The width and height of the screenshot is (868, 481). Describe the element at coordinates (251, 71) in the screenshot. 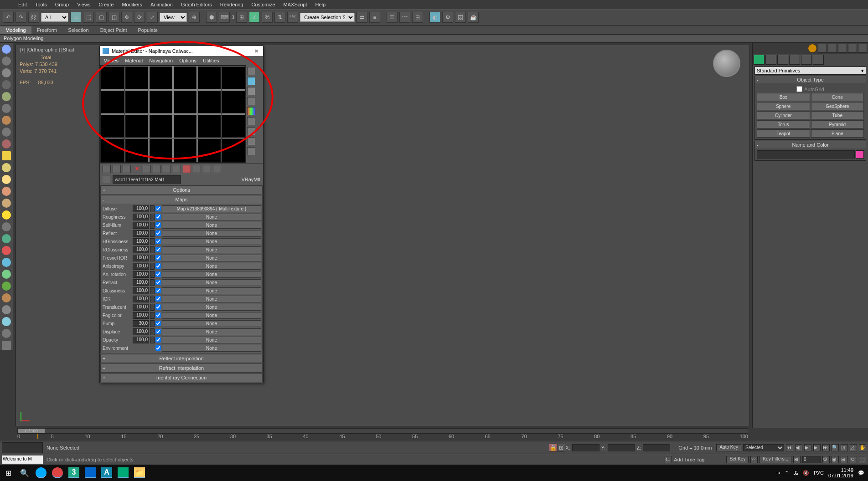

I see `sample-type-icon` at that location.